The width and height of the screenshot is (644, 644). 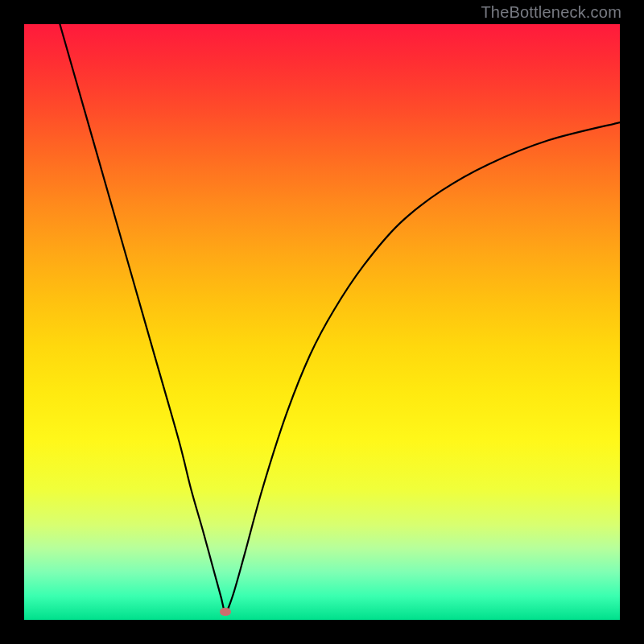 I want to click on optimal-point-marker, so click(x=225, y=612).